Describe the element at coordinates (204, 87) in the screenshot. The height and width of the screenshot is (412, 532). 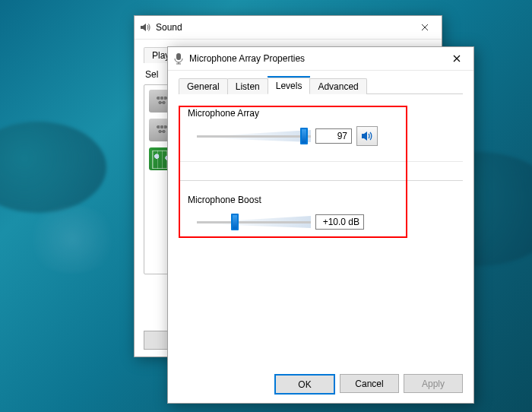
I see `tab-general: General` at that location.